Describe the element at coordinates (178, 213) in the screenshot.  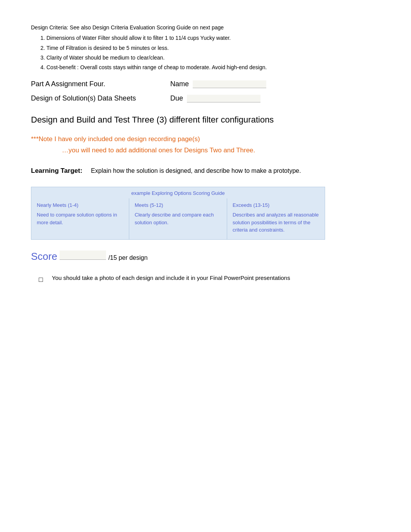
I see `scoring-guide: example Exploring Options Scoring Guide …` at that location.